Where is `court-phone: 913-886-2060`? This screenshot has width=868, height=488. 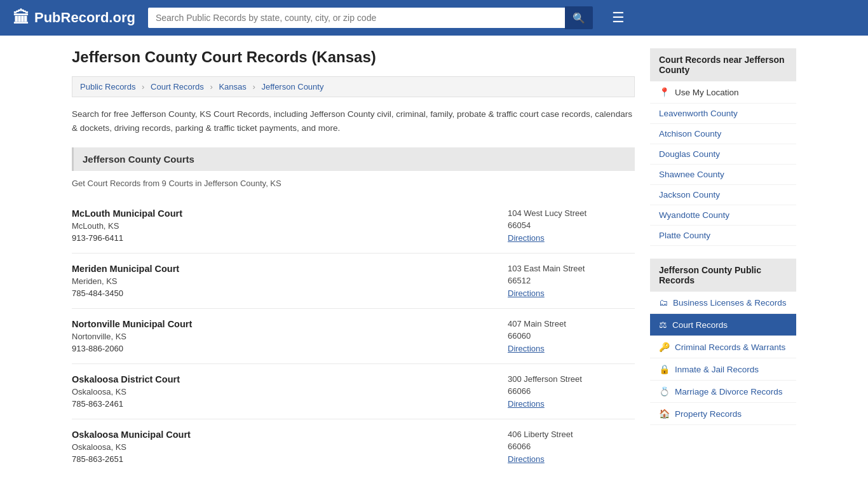
court-phone: 913-886-2060 is located at coordinates (290, 348).